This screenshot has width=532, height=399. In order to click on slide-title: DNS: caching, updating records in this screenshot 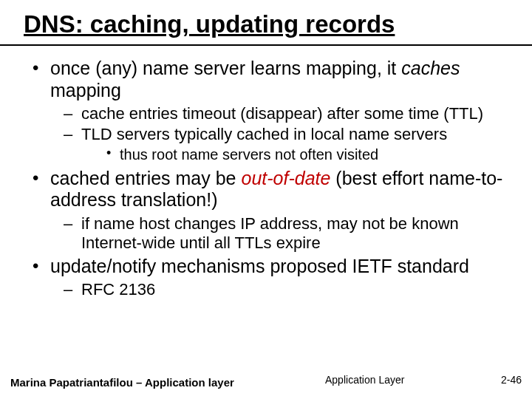, I will do `click(209, 24)`.